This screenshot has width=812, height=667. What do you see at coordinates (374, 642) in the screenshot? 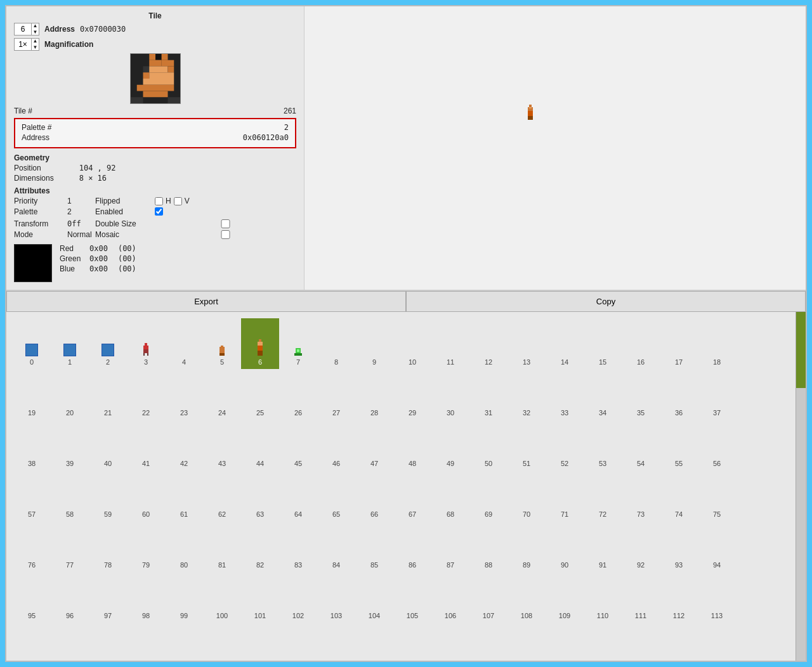
I see `tile-cell: 123` at bounding box center [374, 642].